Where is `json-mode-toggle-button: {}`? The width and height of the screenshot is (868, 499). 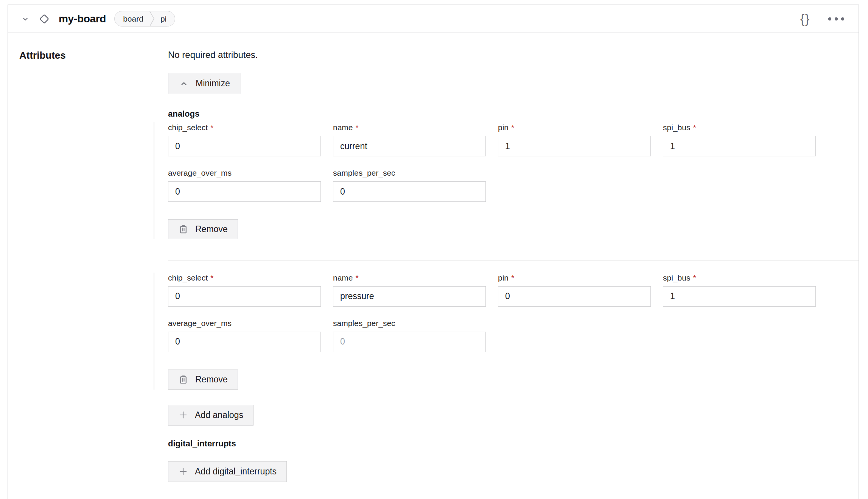 json-mode-toggle-button: {} is located at coordinates (805, 19).